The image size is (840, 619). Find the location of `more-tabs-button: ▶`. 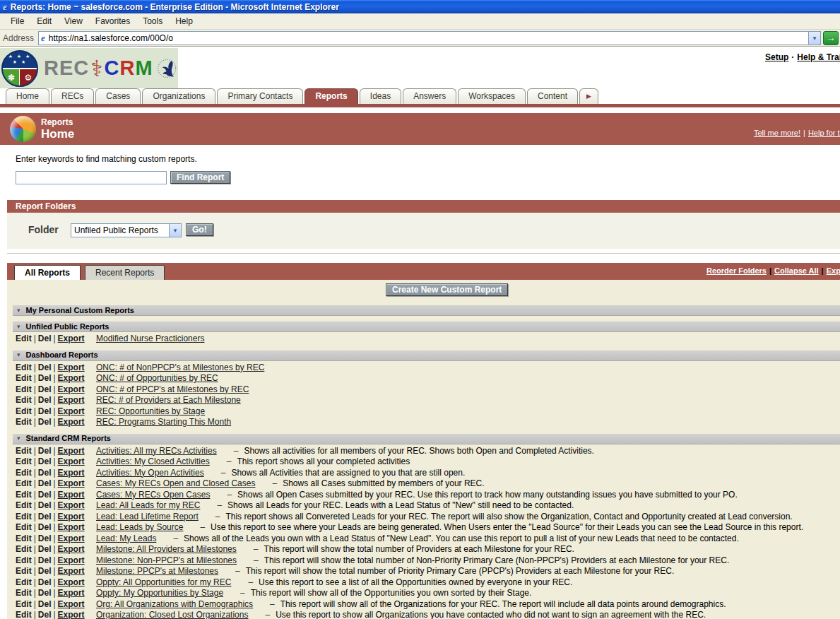

more-tabs-button: ▶ is located at coordinates (589, 96).